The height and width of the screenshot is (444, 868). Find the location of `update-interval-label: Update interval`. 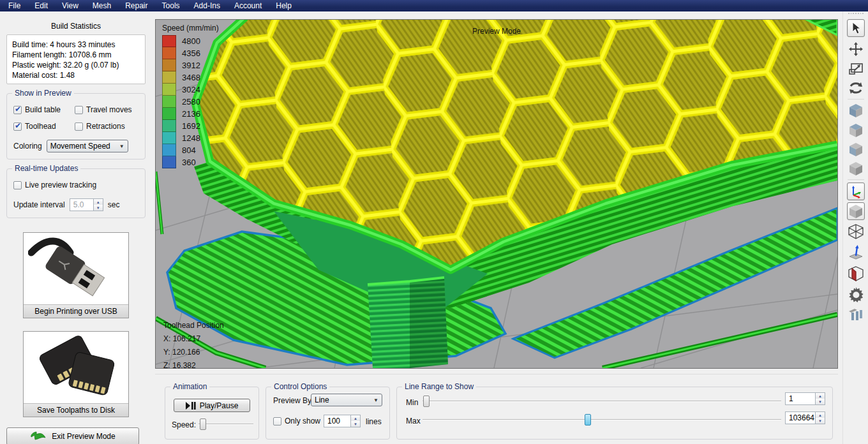

update-interval-label: Update interval is located at coordinates (40, 205).